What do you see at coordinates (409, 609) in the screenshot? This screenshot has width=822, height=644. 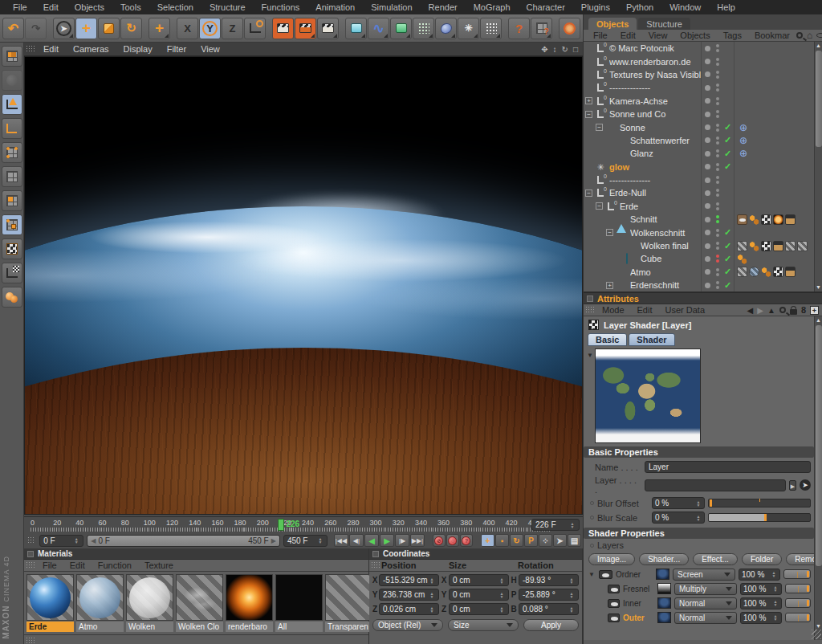 I see `position-z-field: 0.026 cm▲▼` at bounding box center [409, 609].